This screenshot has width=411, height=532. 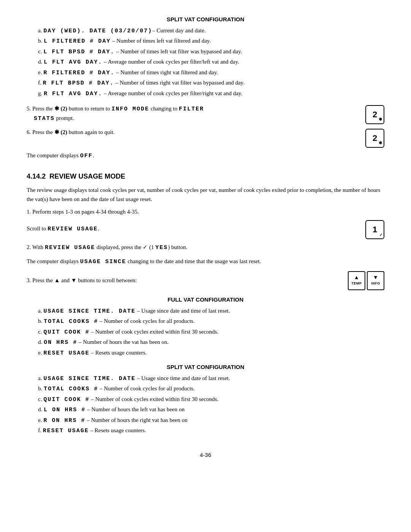 I want to click on split-vat-config-top-list: a. DAY (WED). DATE (03/20/07)– Current d…, so click(x=206, y=62).